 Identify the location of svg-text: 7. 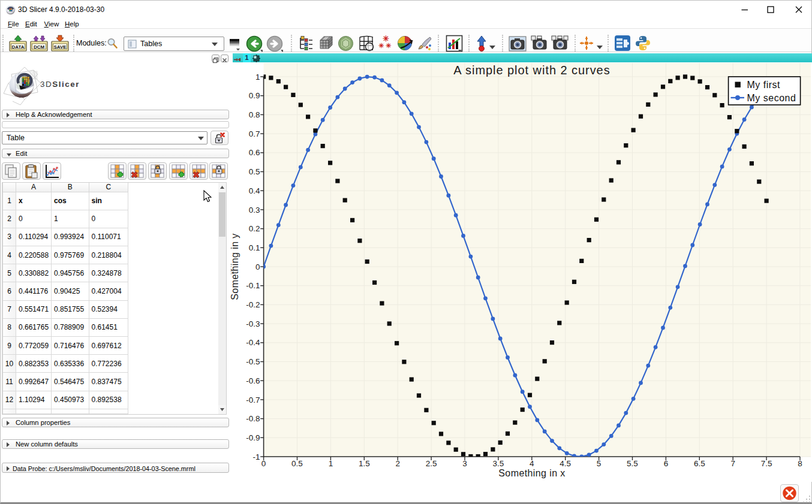
(733, 464).